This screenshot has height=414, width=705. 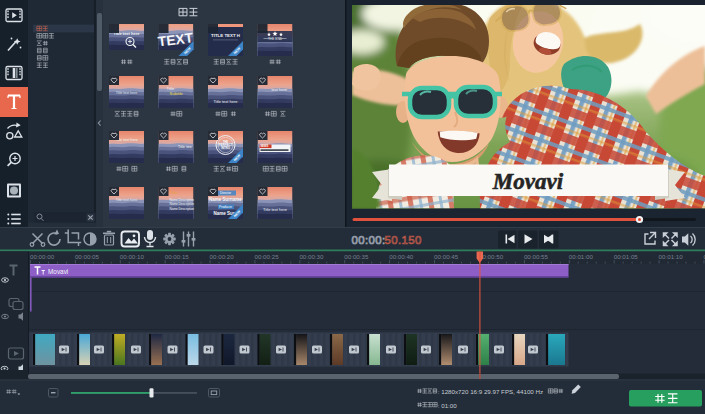 I want to click on svg-text: THE END, so click(x=276, y=39).